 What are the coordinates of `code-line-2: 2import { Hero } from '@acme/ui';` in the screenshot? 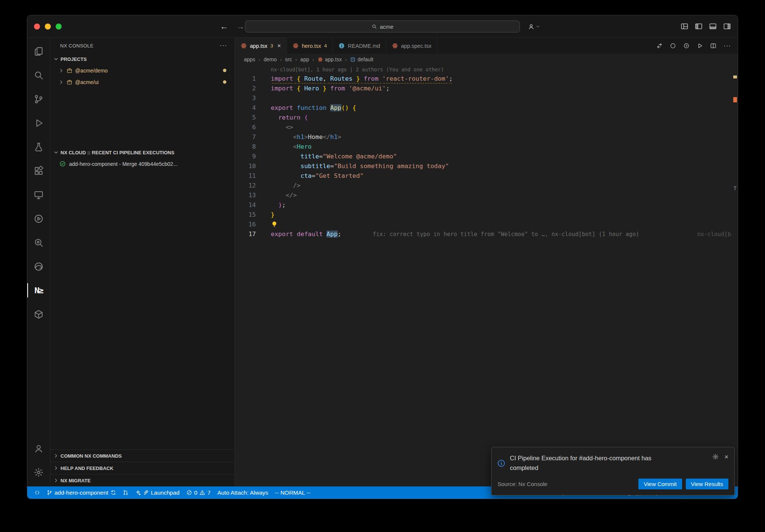 It's located at (486, 89).